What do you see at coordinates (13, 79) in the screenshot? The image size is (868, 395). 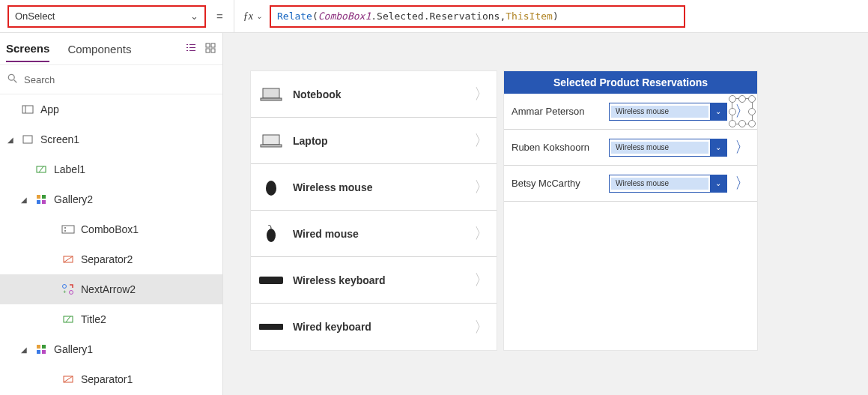 I see `search-icon` at bounding box center [13, 79].